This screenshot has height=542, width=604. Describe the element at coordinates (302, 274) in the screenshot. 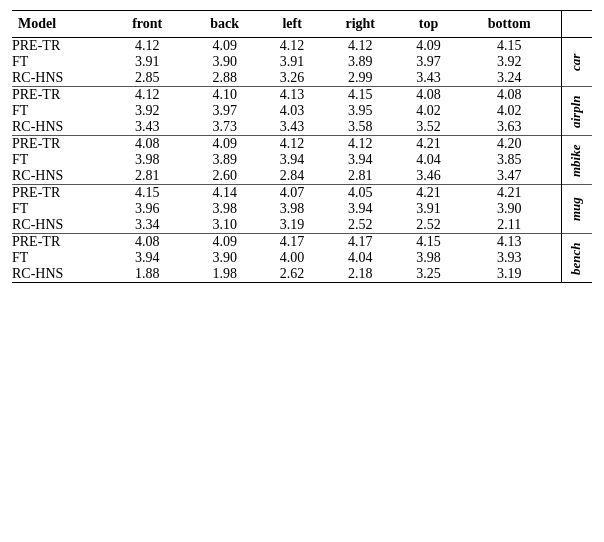

I see `table-row: RC-HNS1.881.982.622.183.253.19` at that location.